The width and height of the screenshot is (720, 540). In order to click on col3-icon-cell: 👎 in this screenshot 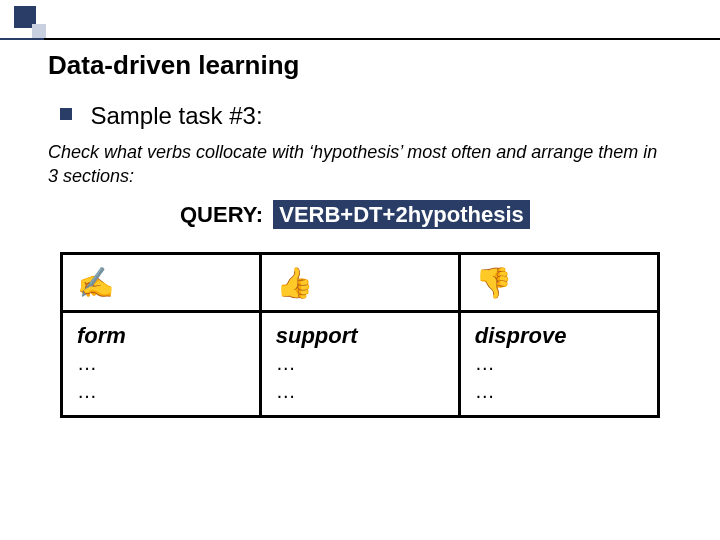, I will do `click(558, 283)`.